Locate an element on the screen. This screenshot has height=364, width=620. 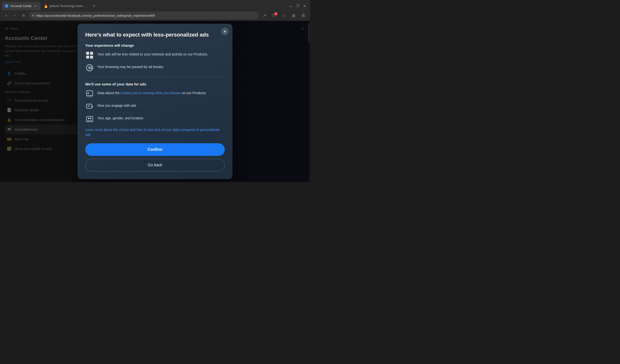
tab-accounts-center: f Accounts Center ✕ is located at coordinates (21, 6).